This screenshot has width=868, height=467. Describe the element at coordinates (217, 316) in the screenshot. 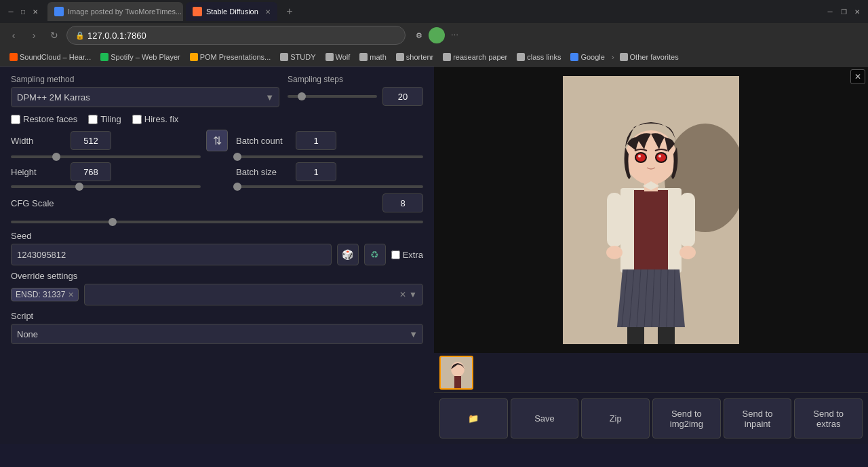

I see `script-label-row: Script` at that location.